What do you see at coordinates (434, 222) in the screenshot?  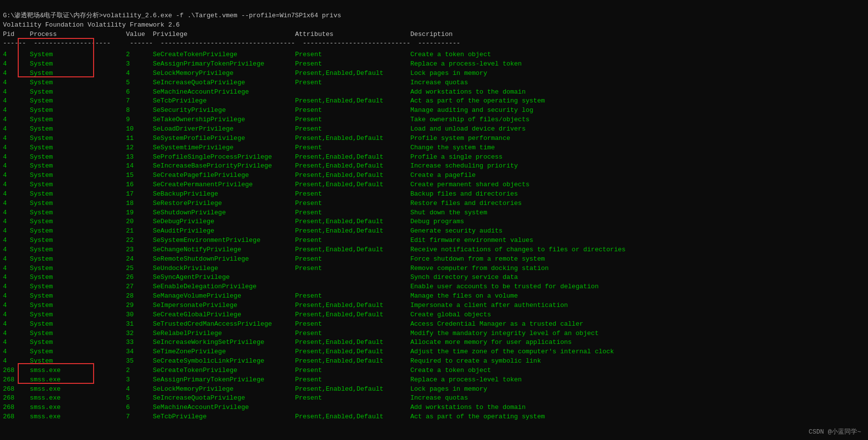 I see `table-row: 4 System 20 SeDebugPrivilege Present,Ena…` at bounding box center [434, 222].